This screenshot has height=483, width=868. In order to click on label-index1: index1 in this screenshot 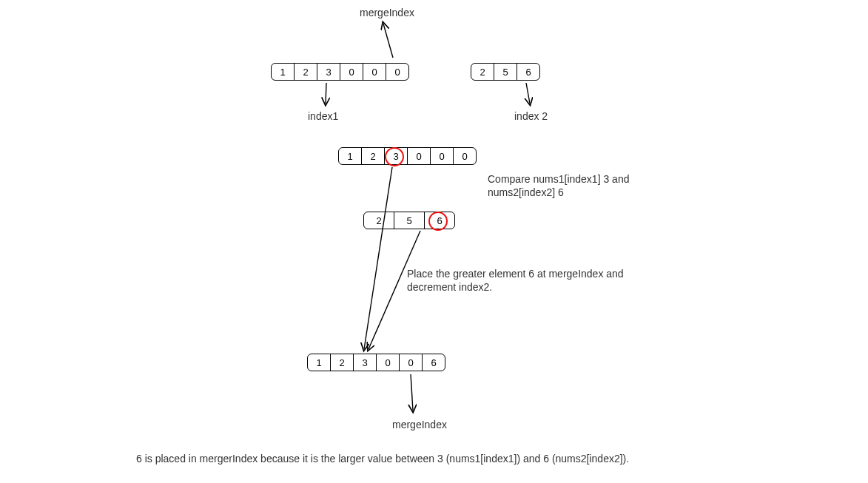, I will do `click(323, 116)`.